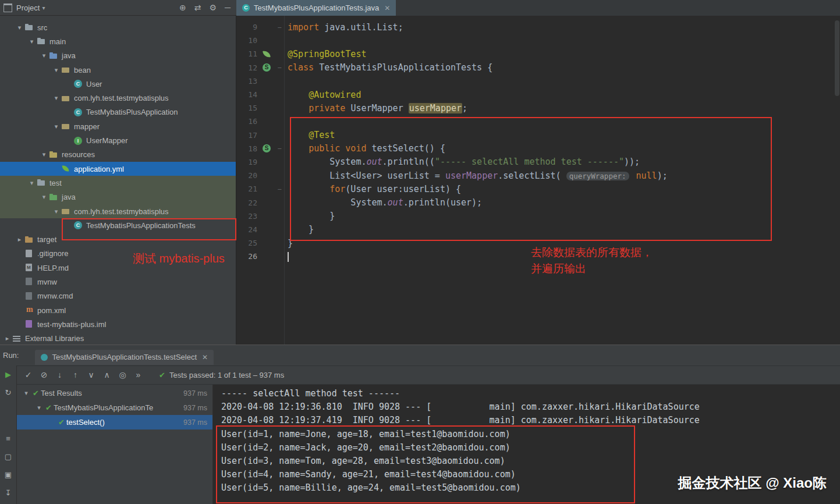 The height and width of the screenshot is (504, 840). What do you see at coordinates (139, 375) in the screenshot?
I see `more-options-icon: »` at bounding box center [139, 375].